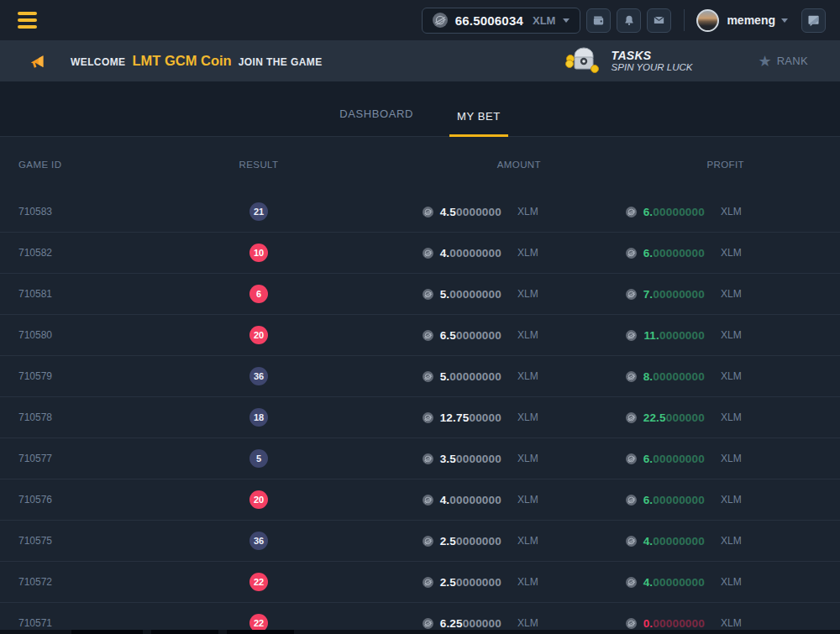 This screenshot has width=840, height=634. Describe the element at coordinates (420, 583) in the screenshot. I see `table-row: 710572 22 2.50000000 XLM 4.00000000 XLM` at that location.